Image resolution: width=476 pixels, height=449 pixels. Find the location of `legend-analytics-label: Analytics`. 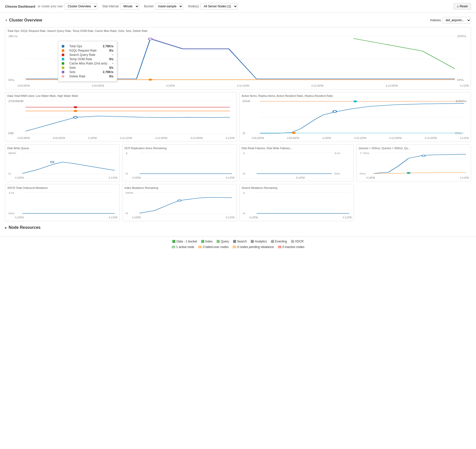

legend-analytics-label: Analytics is located at coordinates (261, 241).